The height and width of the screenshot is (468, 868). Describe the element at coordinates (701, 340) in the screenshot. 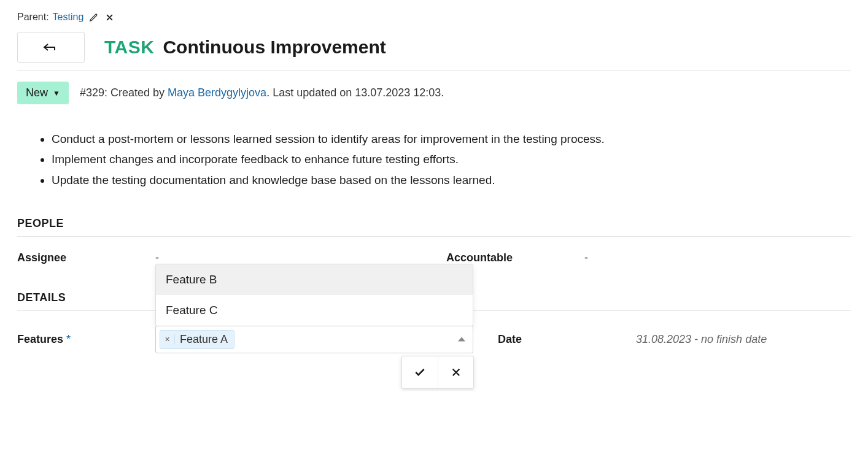

I see `date-value: 31.08.2023 - no finish date` at that location.